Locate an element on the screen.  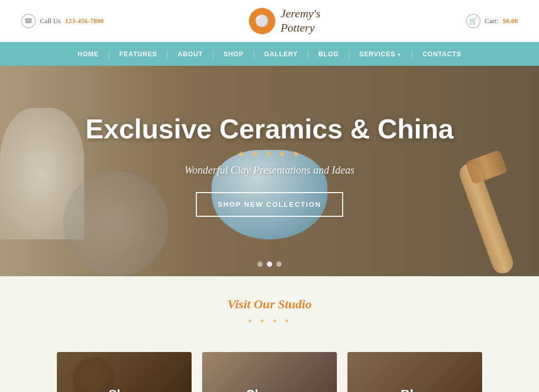
hero-subtitle: Wonderful Clay Presentations and Ideas is located at coordinates (270, 170).